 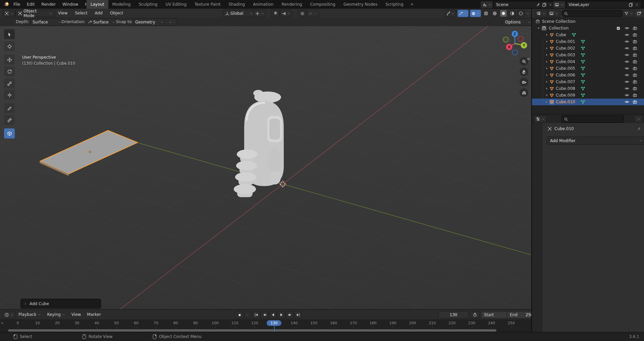 What do you see at coordinates (639, 13) in the screenshot?
I see `new-collection-button` at bounding box center [639, 13].